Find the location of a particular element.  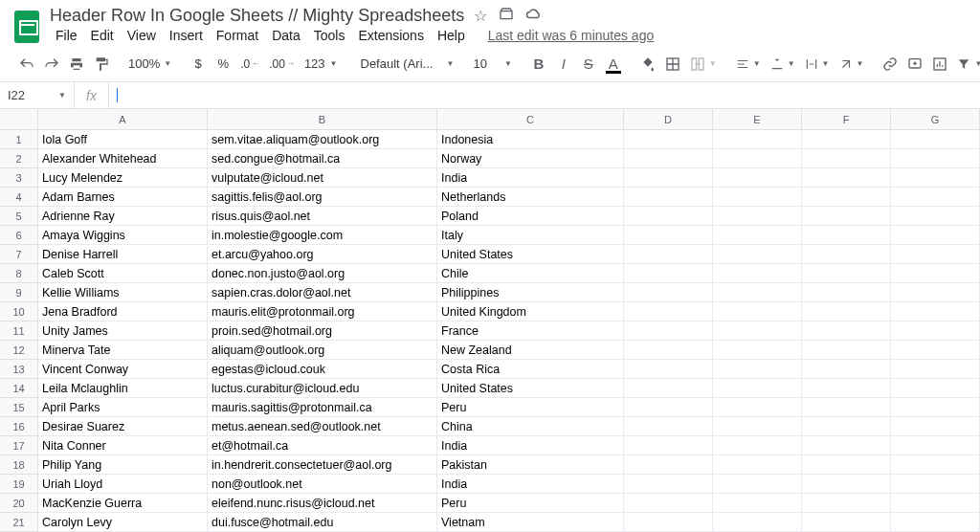

menu-extensions: Extensions is located at coordinates (390, 35).